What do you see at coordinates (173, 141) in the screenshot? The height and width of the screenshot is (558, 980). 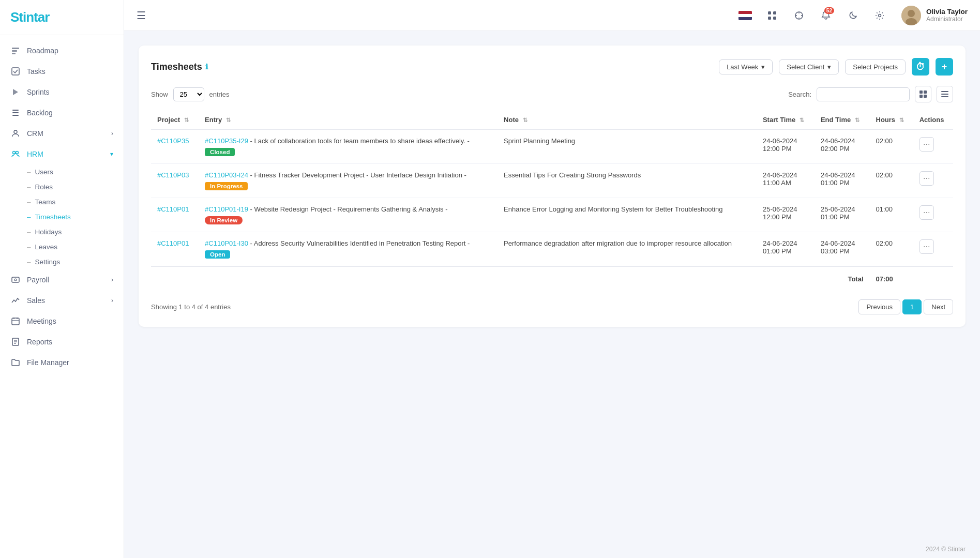 I see `project-link-0: #C110P35` at bounding box center [173, 141].